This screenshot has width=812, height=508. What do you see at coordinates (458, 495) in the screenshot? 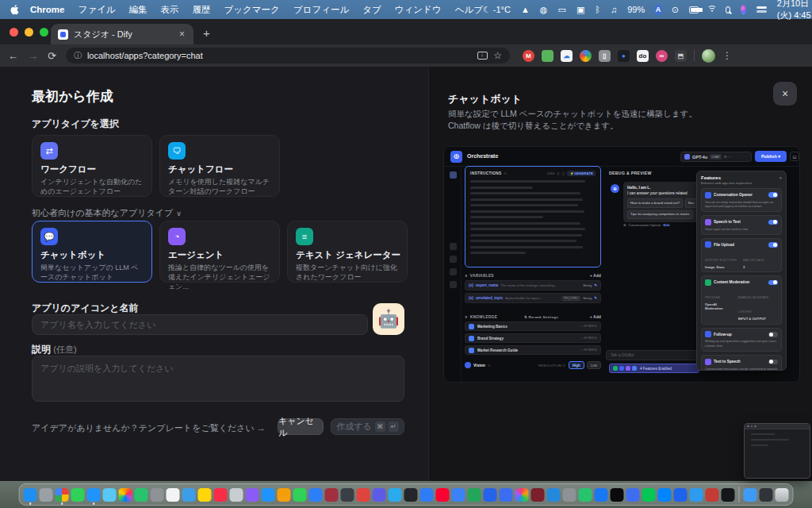
I see `dock-icon-cloud-app` at bounding box center [458, 495].